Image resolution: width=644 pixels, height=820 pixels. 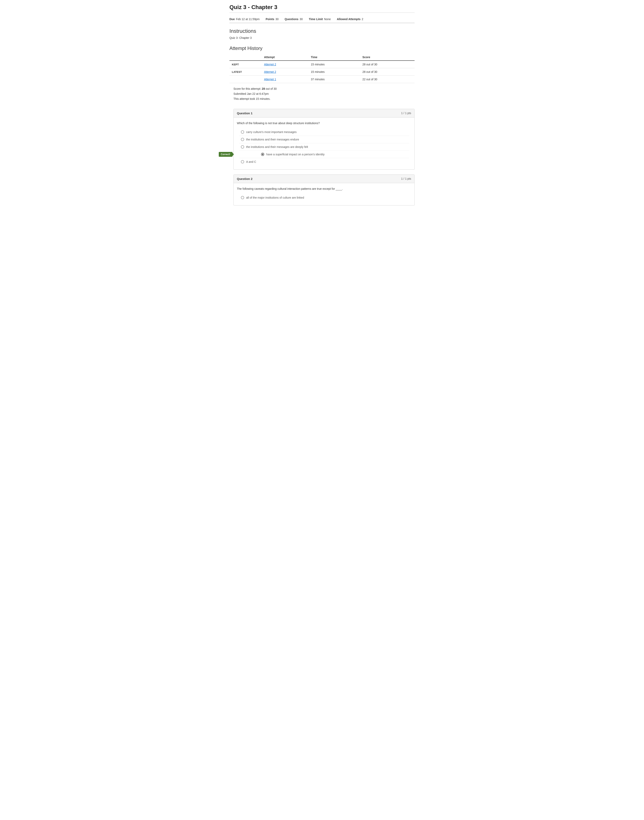 I want to click on quiz-title: Quiz 3 - Chapter 3, so click(x=322, y=8).